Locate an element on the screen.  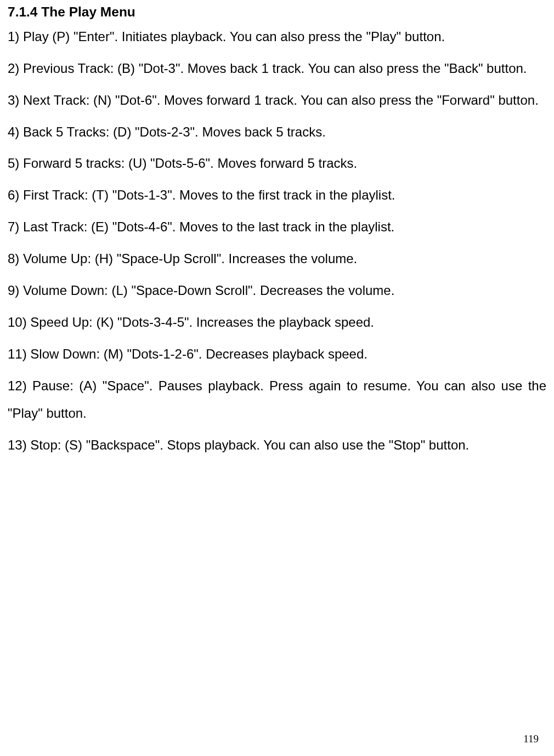
list-item: 12) Pause: (A) "Space". Pauses playback.… is located at coordinates (277, 400).